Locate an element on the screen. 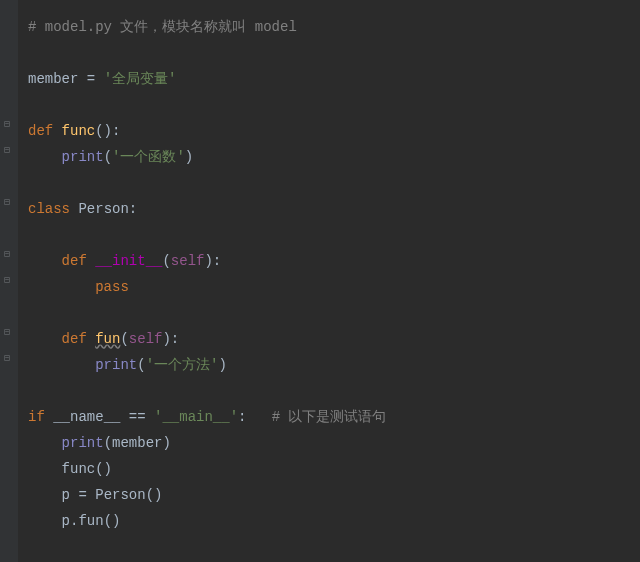 Image resolution: width=640 pixels, height=562 pixels. comment-text: # model.py 文件，模块名称就叫 model is located at coordinates (162, 27).